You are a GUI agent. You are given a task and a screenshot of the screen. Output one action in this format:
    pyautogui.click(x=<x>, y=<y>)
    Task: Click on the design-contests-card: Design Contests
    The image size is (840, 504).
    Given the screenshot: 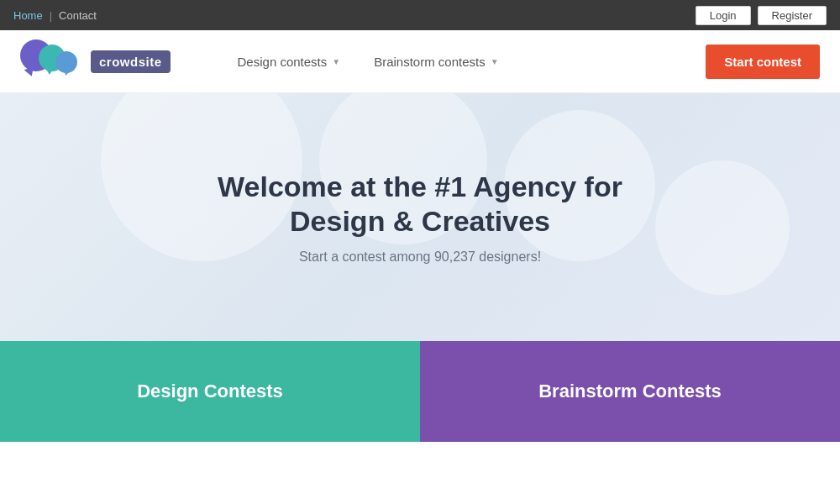 What is the action you would take?
    pyautogui.click(x=210, y=391)
    